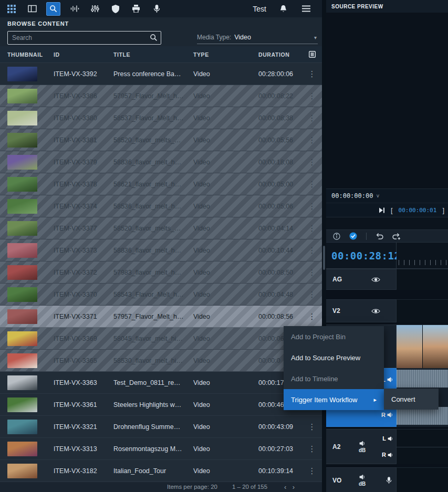 The height and width of the screenshot is (492, 448). Describe the element at coordinates (387, 446) in the screenshot. I see `track-a2: A2 dB L R` at that location.